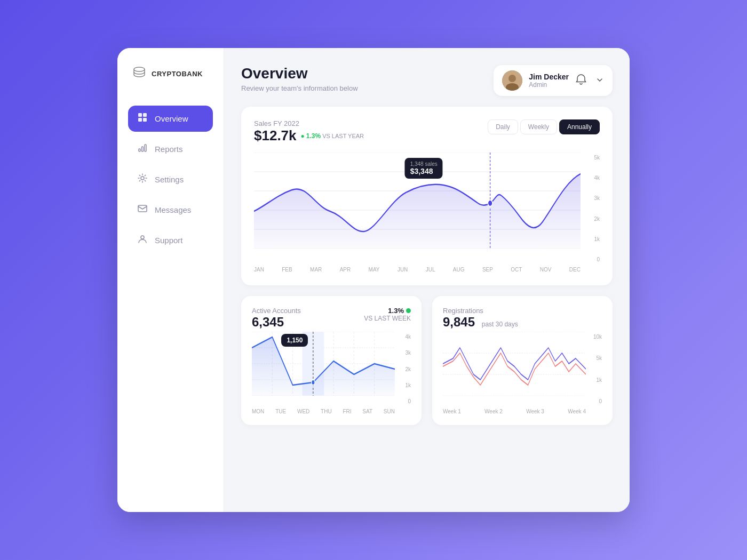 This screenshot has height=560, width=747. I want to click on sales-period-label: Sales FY 2022, so click(309, 124).